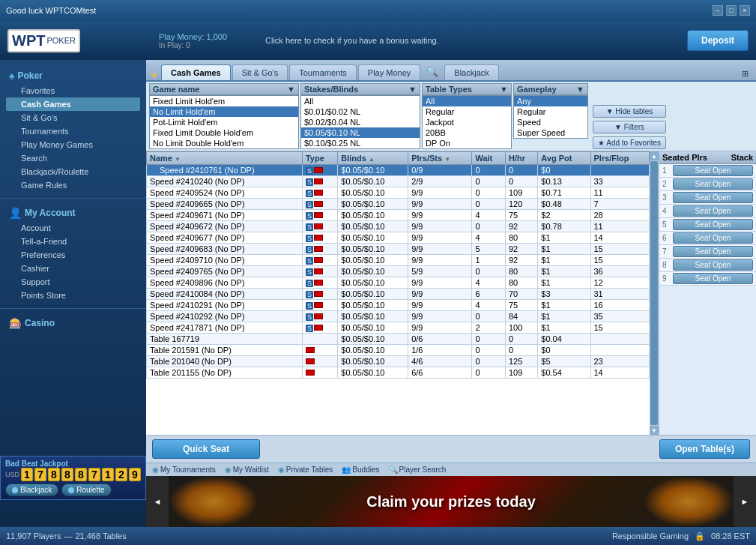  I want to click on table-row: Table 167719 $0.05/$0.10 0/6 0 0 $0.04, so click(399, 339).